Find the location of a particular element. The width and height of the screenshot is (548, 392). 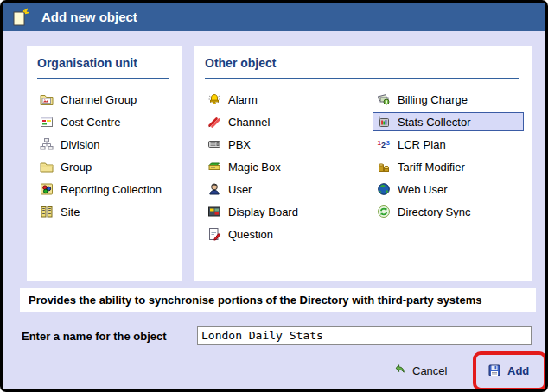

title-bar: Add new object is located at coordinates (274, 17).